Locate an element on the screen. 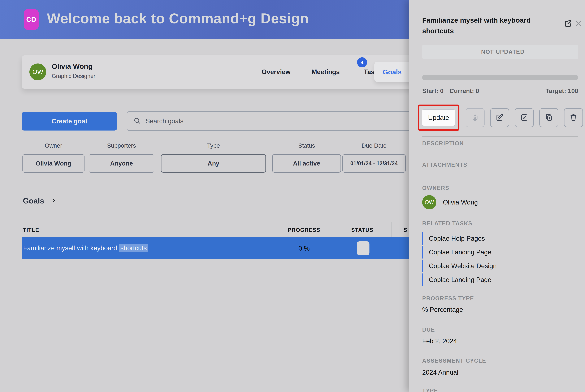  filter-type-label: Type is located at coordinates (214, 146).